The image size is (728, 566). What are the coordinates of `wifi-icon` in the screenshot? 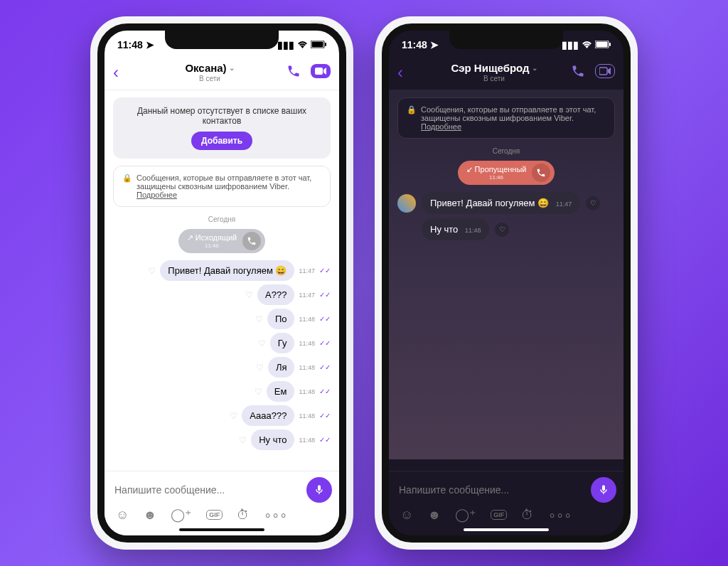 It's located at (587, 45).